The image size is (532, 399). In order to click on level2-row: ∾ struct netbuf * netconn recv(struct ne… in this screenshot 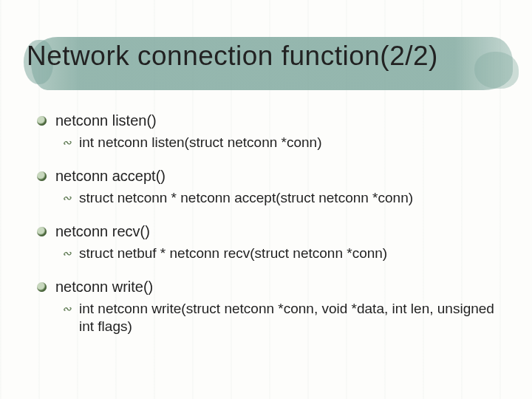, I will do `click(282, 253)`.